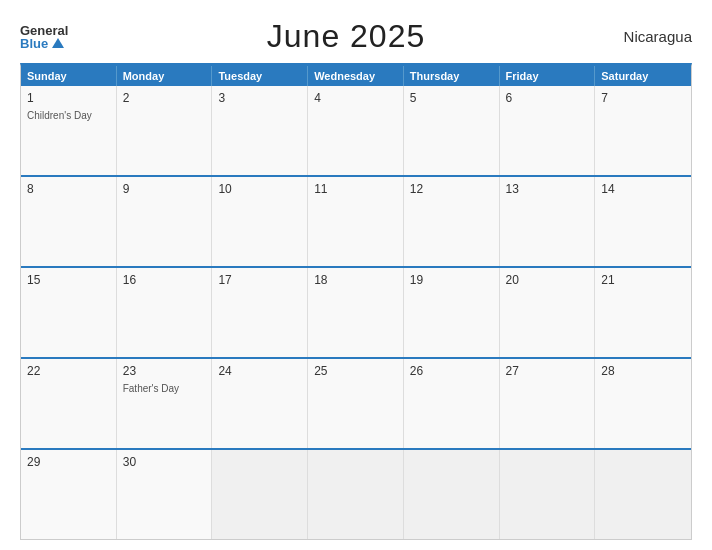 This screenshot has width=712, height=550. Describe the element at coordinates (68, 116) in the screenshot. I see `holiday-label: Children's Day` at that location.